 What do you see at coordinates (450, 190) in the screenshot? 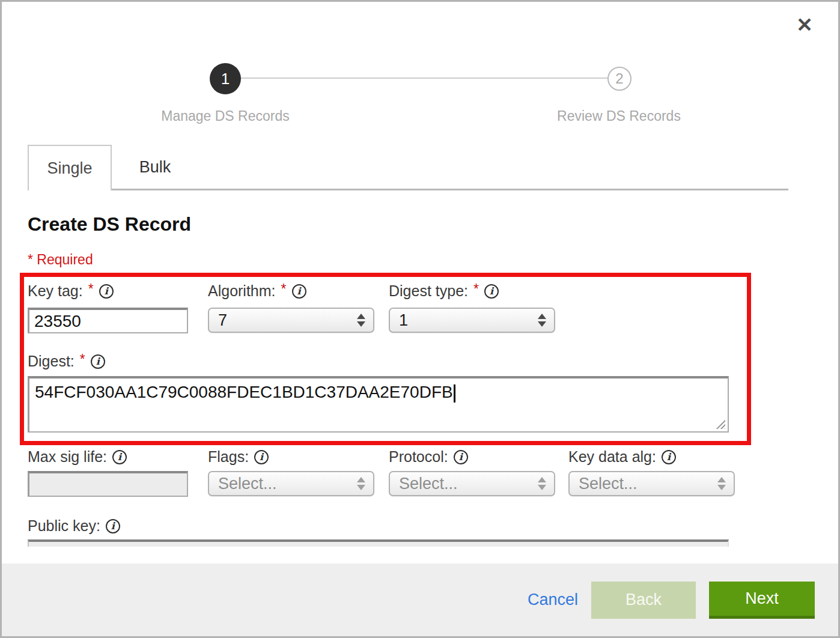
I see `tab-underline` at bounding box center [450, 190].